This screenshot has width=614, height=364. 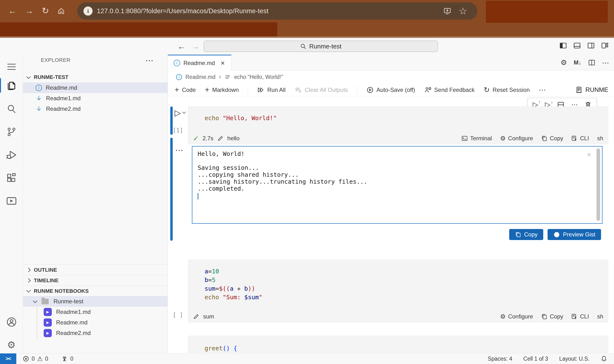 What do you see at coordinates (223, 63) in the screenshot?
I see `tab-close-icon: ×` at bounding box center [223, 63].